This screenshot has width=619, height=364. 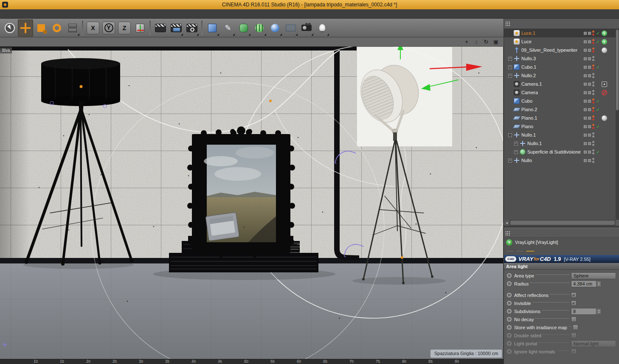 What do you see at coordinates (594, 344) in the screenshot?
I see `param-dropdown: Normal light` at bounding box center [594, 344].